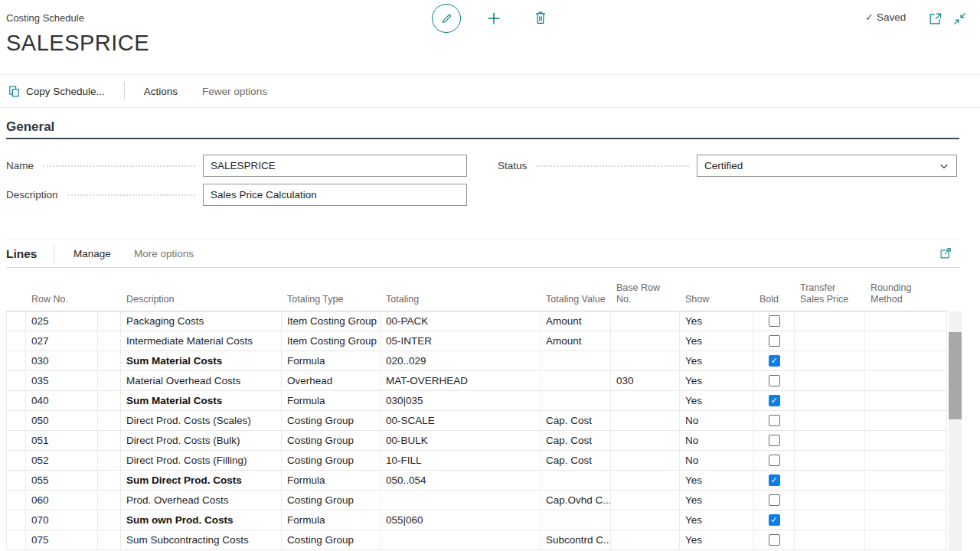 Image resolution: width=980 pixels, height=551 pixels. I want to click on vertical-scrollbar, so click(956, 432).